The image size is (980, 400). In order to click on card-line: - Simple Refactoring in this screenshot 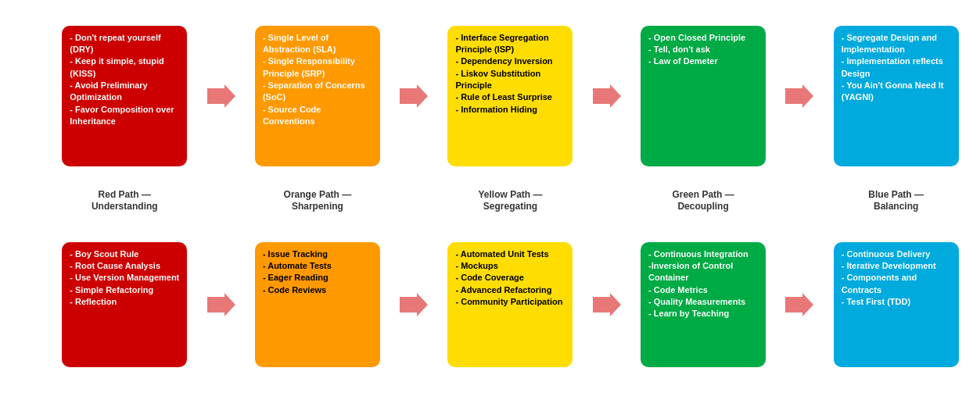, I will do `click(124, 291)`.